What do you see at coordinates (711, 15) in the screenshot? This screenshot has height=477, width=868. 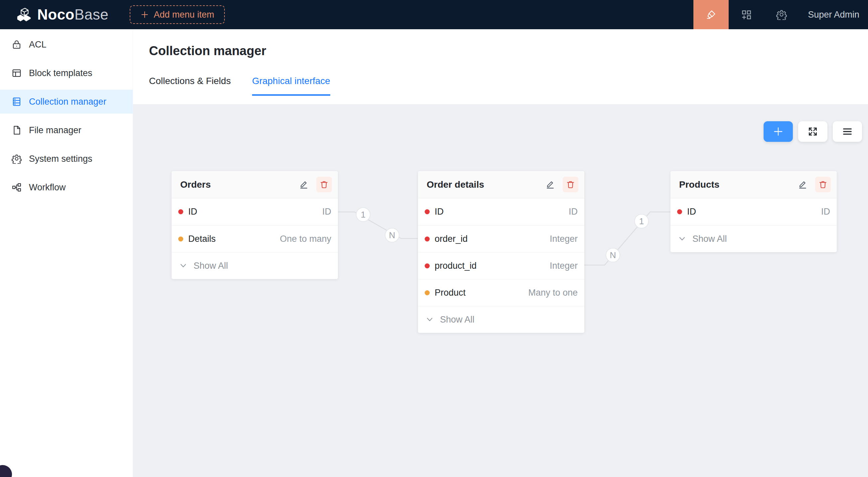 I see `ui-editor-button` at bounding box center [711, 15].